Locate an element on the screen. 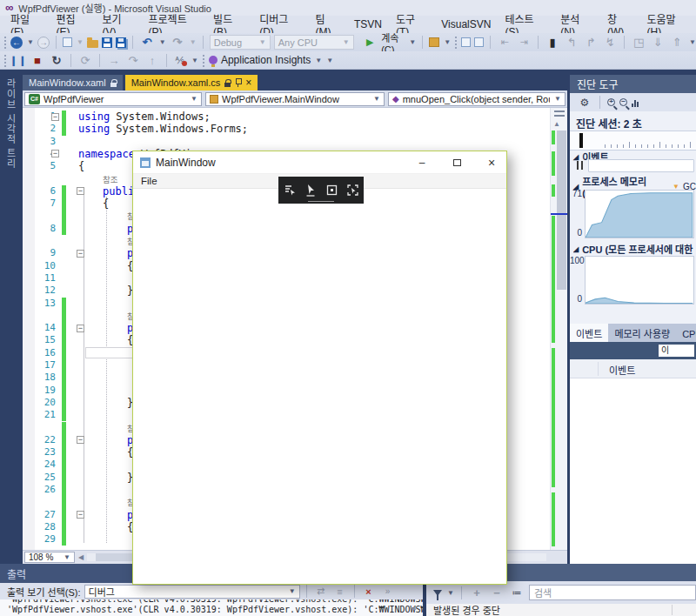  checklist-icon: ≔ is located at coordinates (517, 593).